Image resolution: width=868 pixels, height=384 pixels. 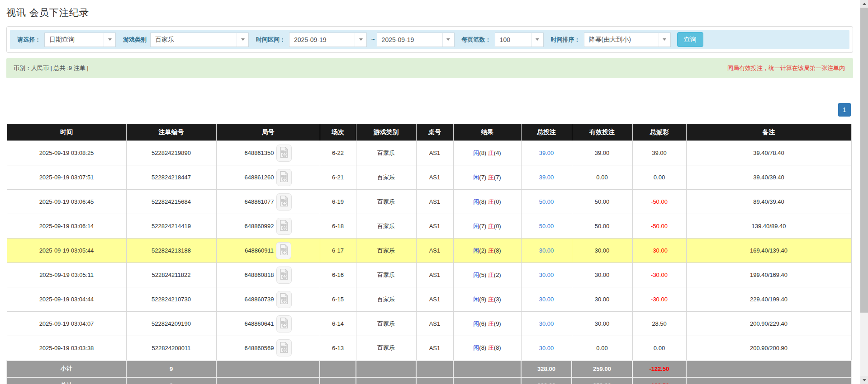 What do you see at coordinates (844, 110) in the screenshot?
I see `page-button-1: 1` at bounding box center [844, 110].